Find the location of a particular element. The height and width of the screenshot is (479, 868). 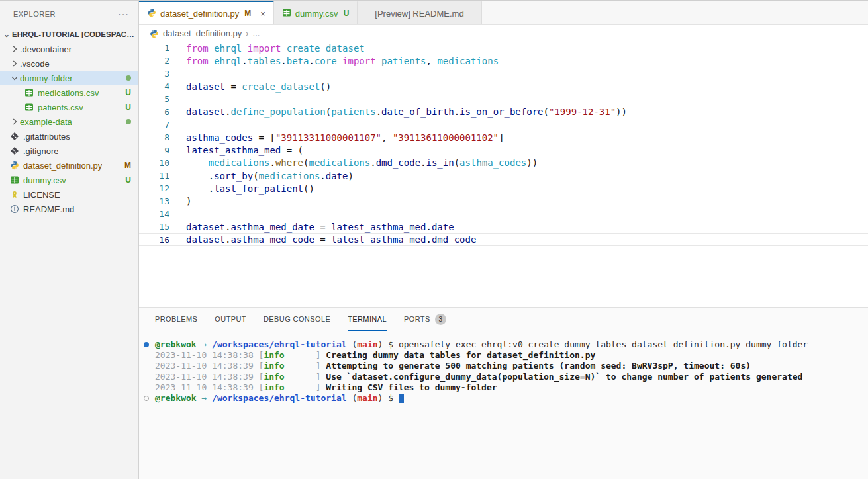

code-line: 13) is located at coordinates (503, 201).